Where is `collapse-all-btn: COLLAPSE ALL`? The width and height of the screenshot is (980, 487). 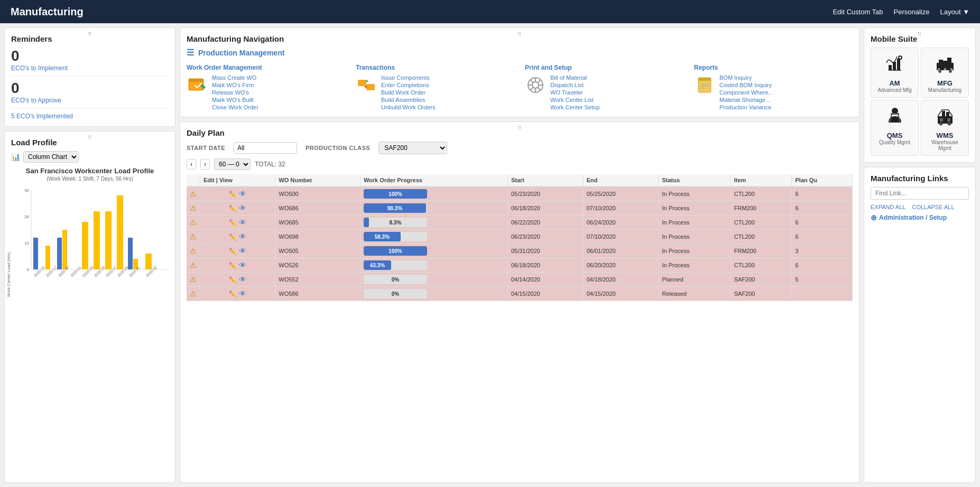 collapse-all-btn: COLLAPSE ALL is located at coordinates (933, 207).